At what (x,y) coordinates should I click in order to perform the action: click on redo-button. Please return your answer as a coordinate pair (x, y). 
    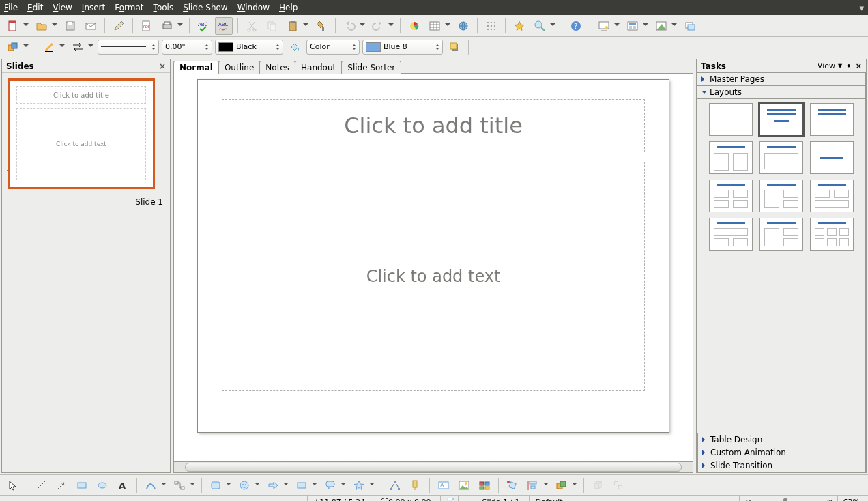
    Looking at the image, I should click on (378, 26).